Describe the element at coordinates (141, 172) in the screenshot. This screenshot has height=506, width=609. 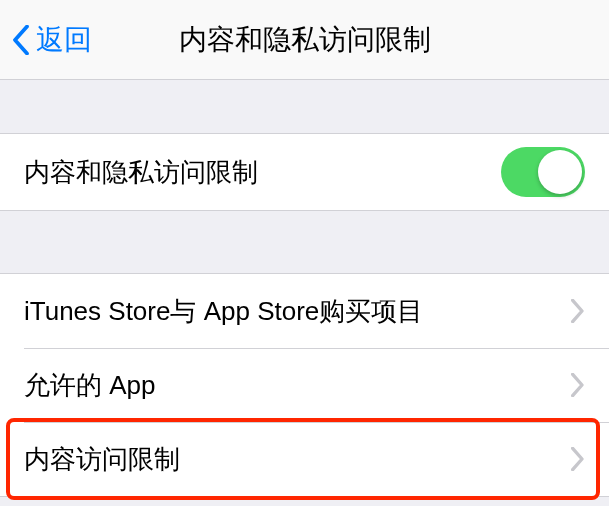
I see `toggle-label: 内容和隐私访问限制` at that location.